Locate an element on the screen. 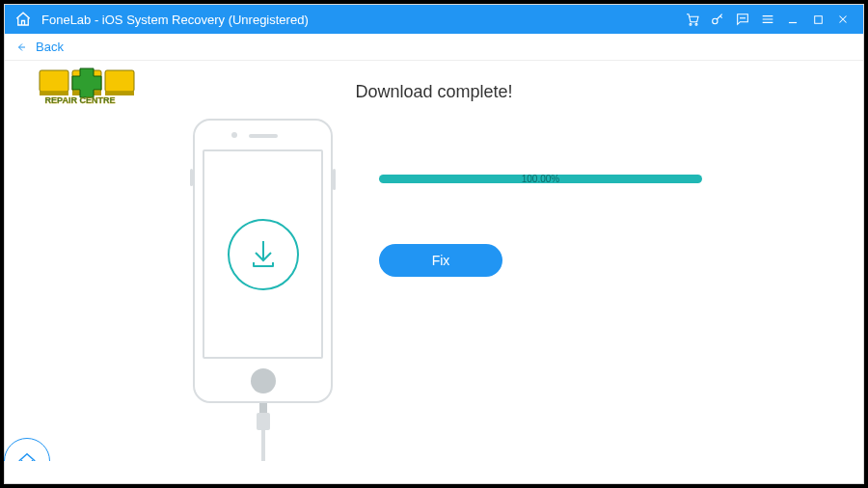 The width and height of the screenshot is (868, 488). download-icon is located at coordinates (263, 255).